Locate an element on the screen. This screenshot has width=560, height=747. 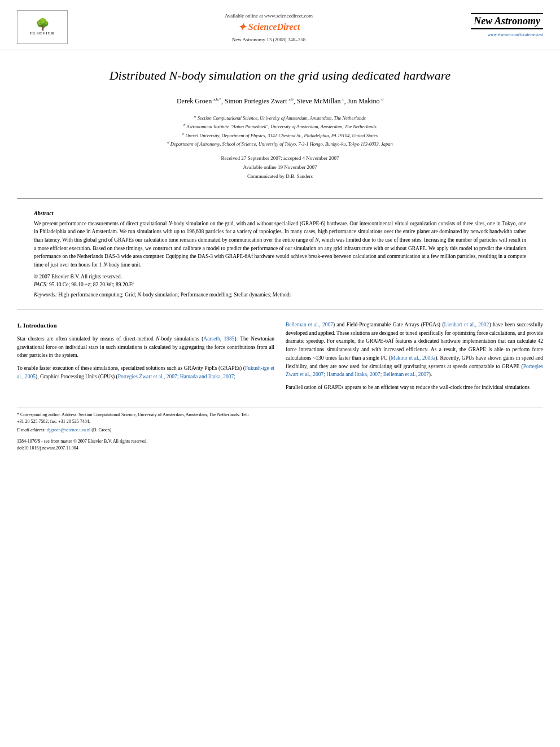
footnote-email: E-mail address: djgroen@science.uva.nl (… is located at coordinates (135, 430).